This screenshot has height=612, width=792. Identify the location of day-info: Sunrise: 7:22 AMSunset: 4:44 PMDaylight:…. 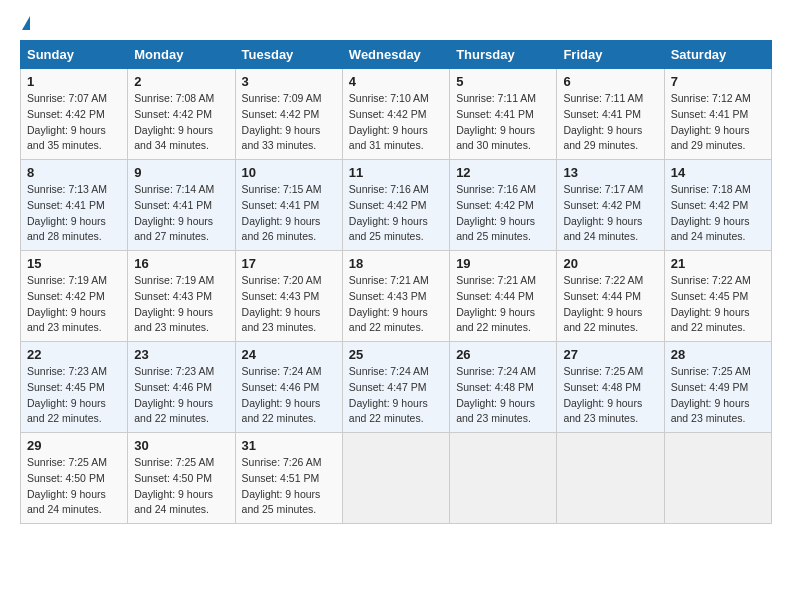
(610, 304).